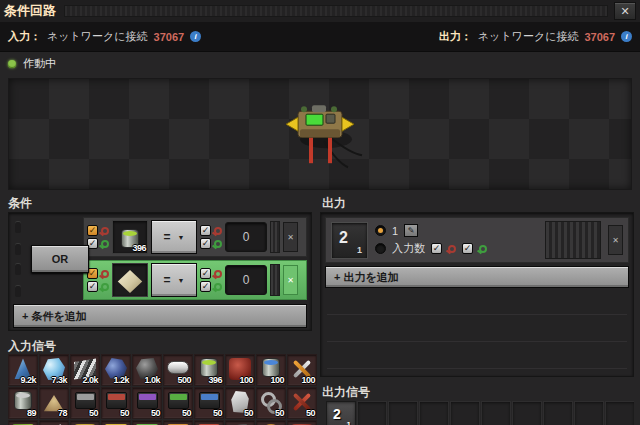  I want to click on input-signal-slot: 7.3k, so click(54, 370).